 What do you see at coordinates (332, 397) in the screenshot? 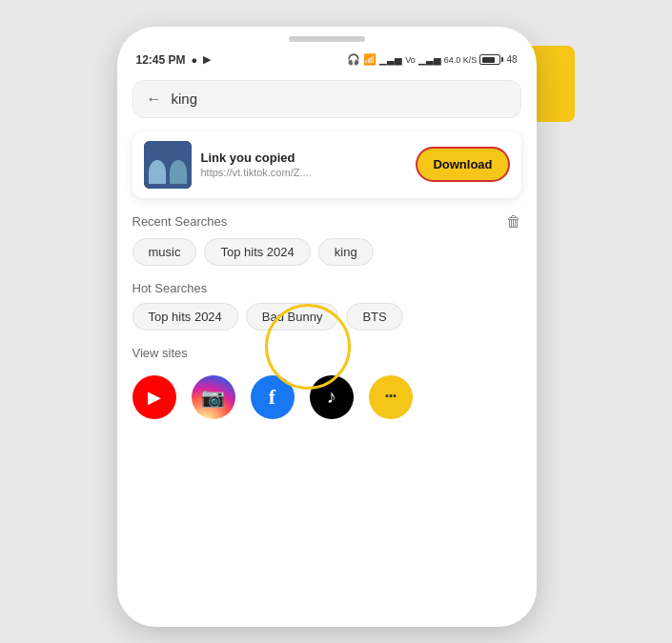
I see `tiktok-site-icon: ♪` at bounding box center [332, 397].